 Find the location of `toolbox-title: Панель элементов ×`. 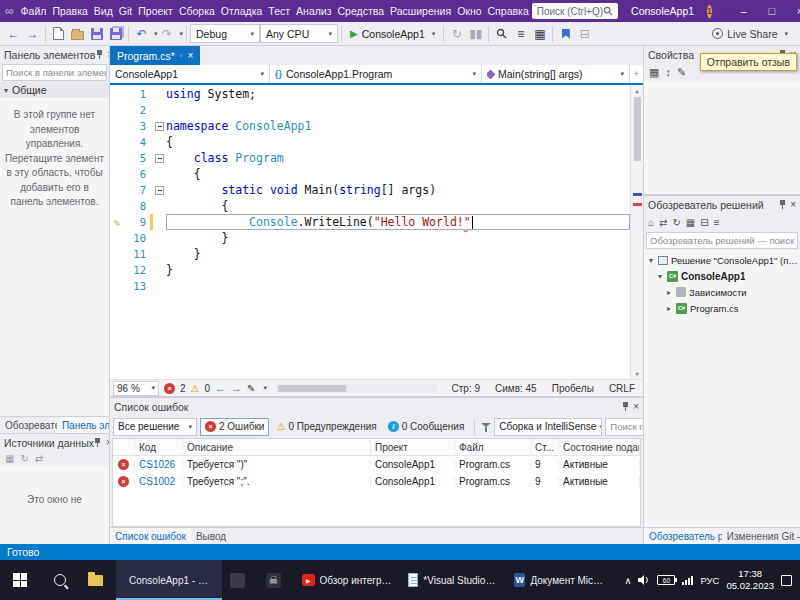

toolbox-title: Панель элементов × is located at coordinates (54, 54).